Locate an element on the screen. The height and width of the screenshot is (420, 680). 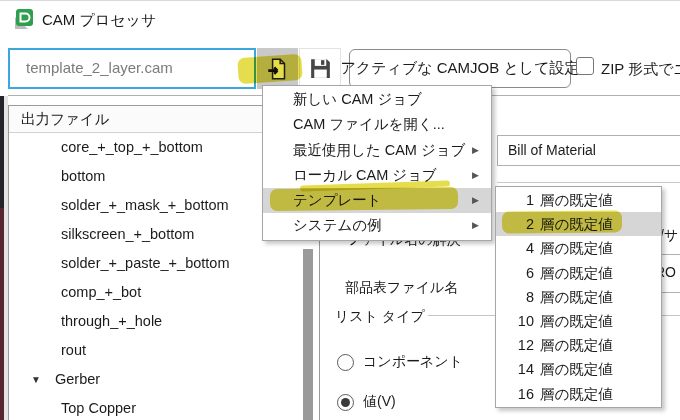
menu-item-new-cam-job: 新しい CAM ジョブ is located at coordinates (377, 100).